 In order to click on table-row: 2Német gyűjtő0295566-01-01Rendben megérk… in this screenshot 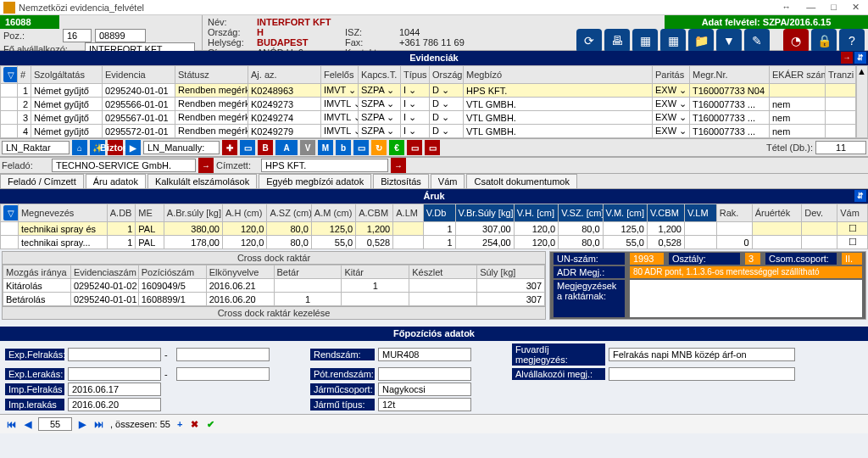, I will do `click(429, 104)`.